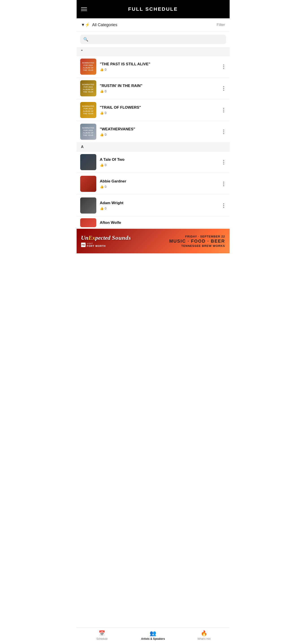  Describe the element at coordinates (161, 132) in the screenshot. I see `item-content: "WEATHERVANES"👍0` at that location.